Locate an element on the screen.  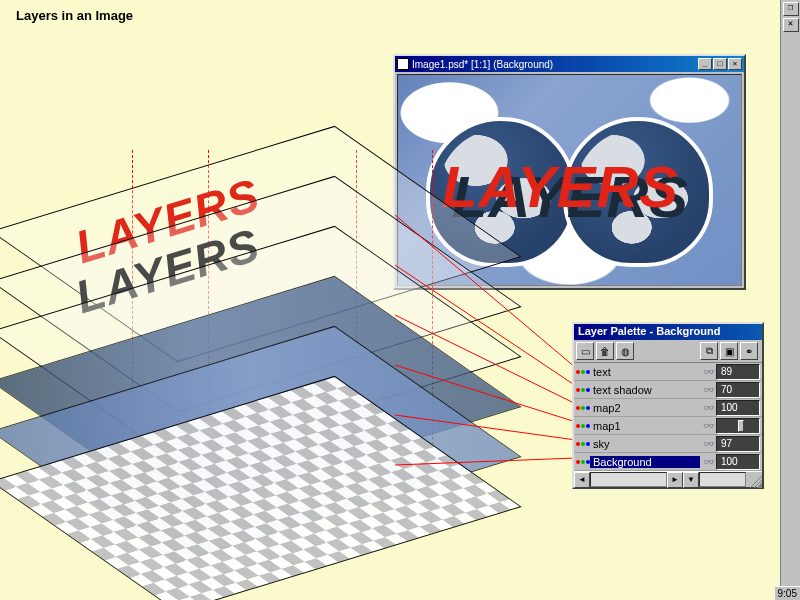
layer-name: text is located at coordinates (645, 372).